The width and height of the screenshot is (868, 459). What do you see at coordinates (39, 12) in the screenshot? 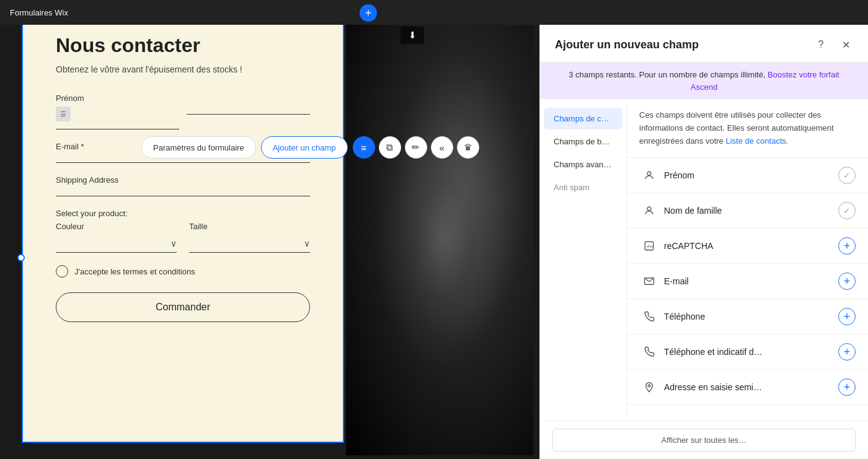
I see `app-title: Formulaires Wix` at bounding box center [39, 12].